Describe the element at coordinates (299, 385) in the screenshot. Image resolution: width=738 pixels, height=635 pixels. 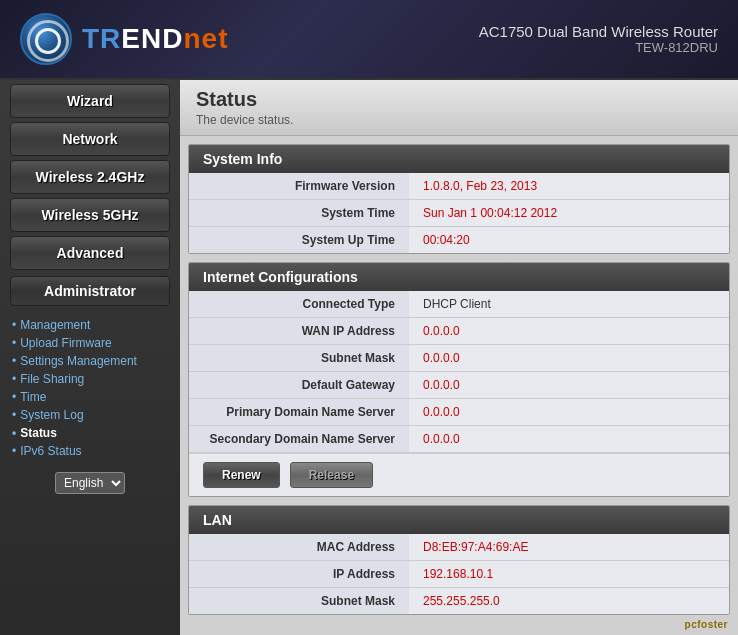
I see `default-gw-label: Default Gateway` at that location.